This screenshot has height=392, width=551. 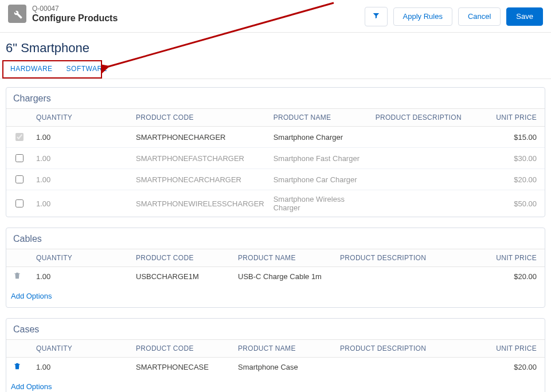 I want to click on record-id: Q-00047, so click(x=75, y=9).